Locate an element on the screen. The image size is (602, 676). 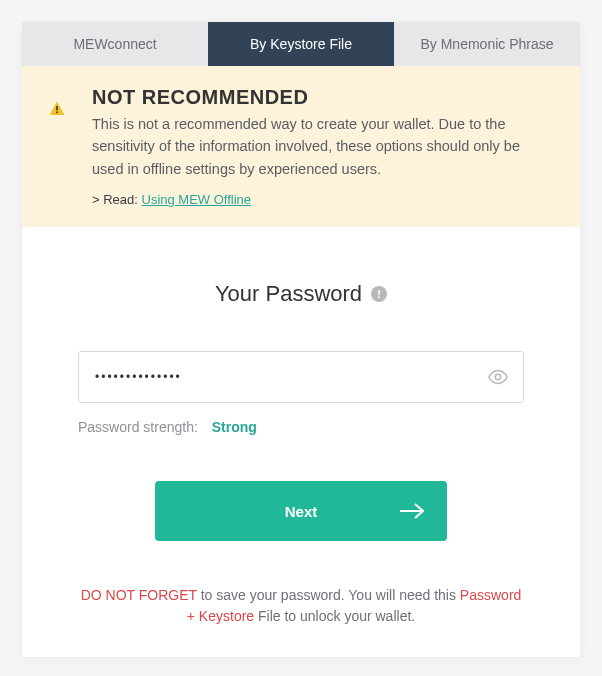
tab-keystore-file: By Keystore File is located at coordinates (301, 44).